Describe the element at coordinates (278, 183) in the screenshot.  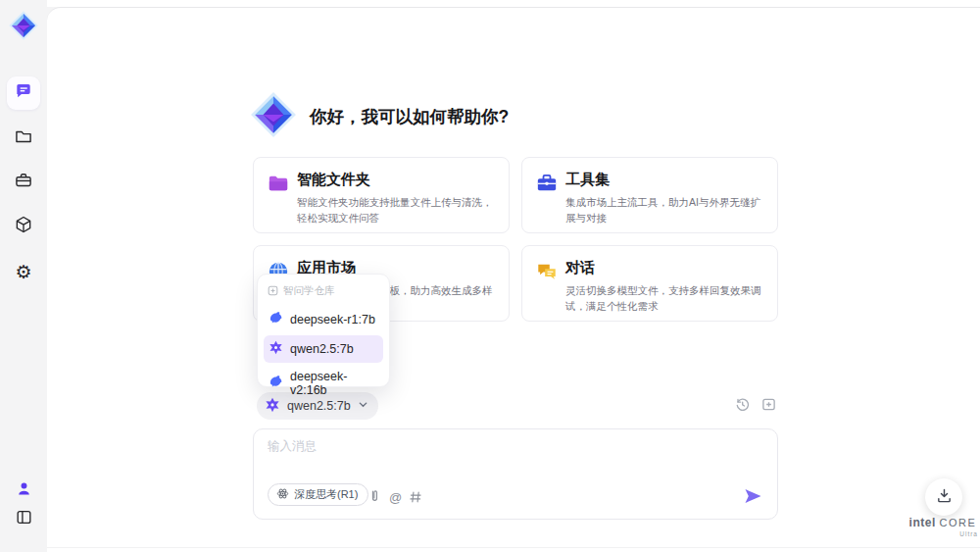
I see `folder-purple-icon` at that location.